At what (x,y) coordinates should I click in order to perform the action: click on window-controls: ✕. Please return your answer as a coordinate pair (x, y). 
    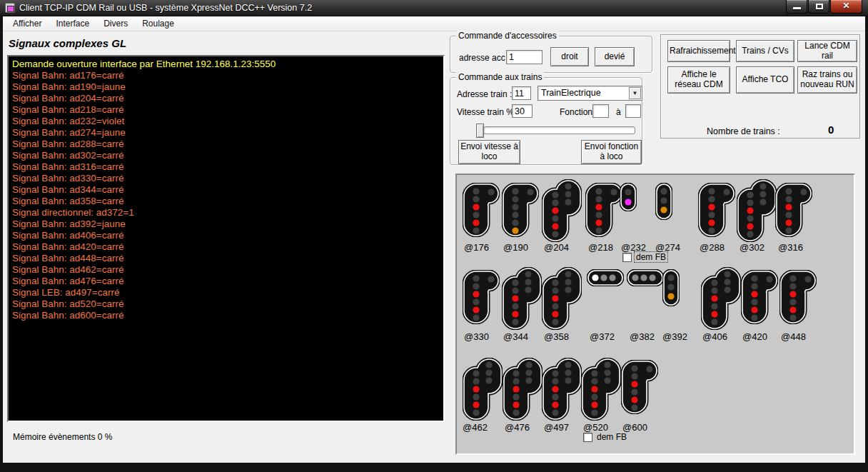
    Looking at the image, I should click on (824, 7).